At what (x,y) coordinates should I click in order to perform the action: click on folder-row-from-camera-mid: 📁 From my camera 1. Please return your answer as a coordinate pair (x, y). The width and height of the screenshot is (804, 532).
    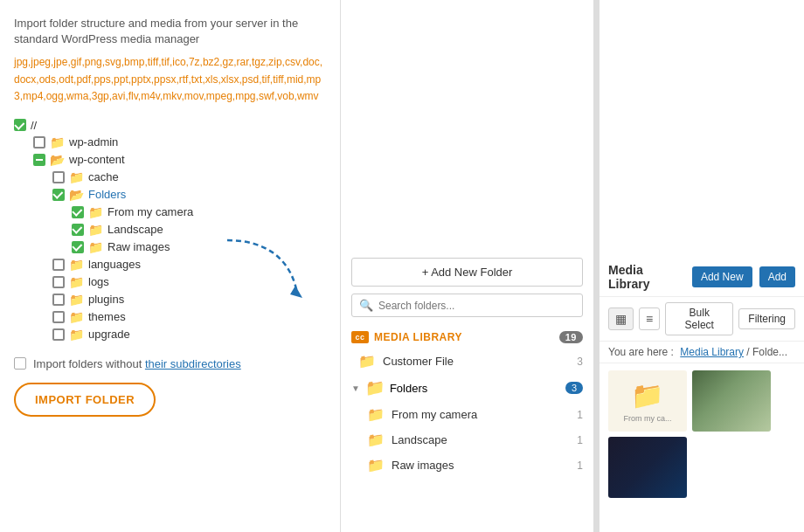
    Looking at the image, I should click on (472, 414).